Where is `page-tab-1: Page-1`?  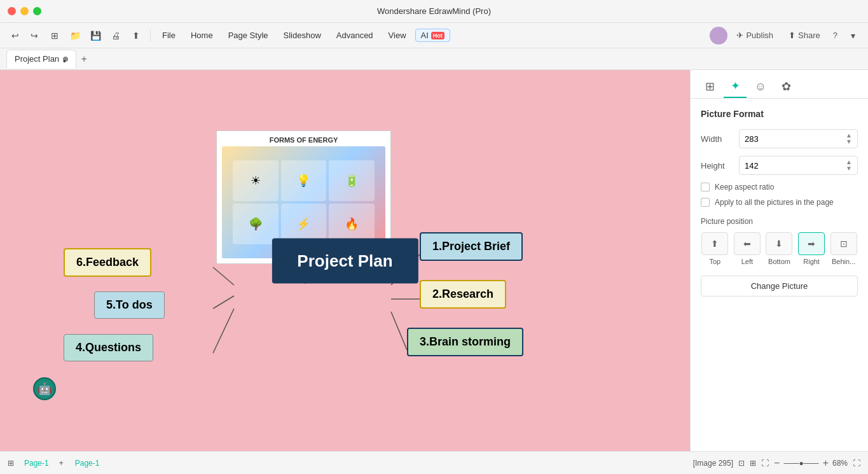 page-tab-1: Page-1 is located at coordinates (37, 463).